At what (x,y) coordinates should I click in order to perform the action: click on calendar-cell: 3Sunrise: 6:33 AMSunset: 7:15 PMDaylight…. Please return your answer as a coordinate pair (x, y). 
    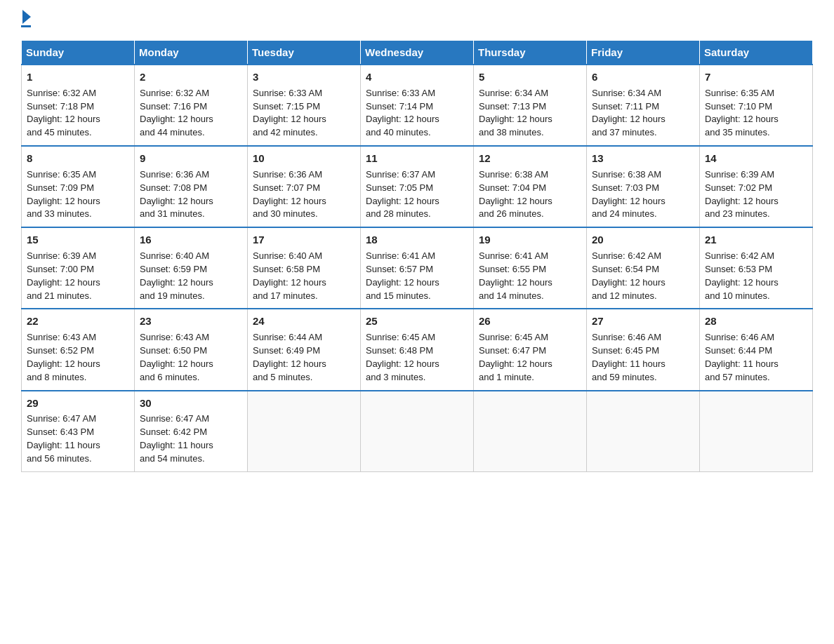
    Looking at the image, I should click on (305, 105).